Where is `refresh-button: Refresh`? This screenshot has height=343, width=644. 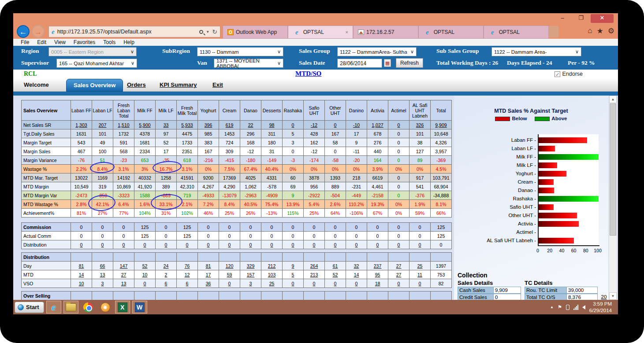
refresh-button: Refresh is located at coordinates (409, 63).